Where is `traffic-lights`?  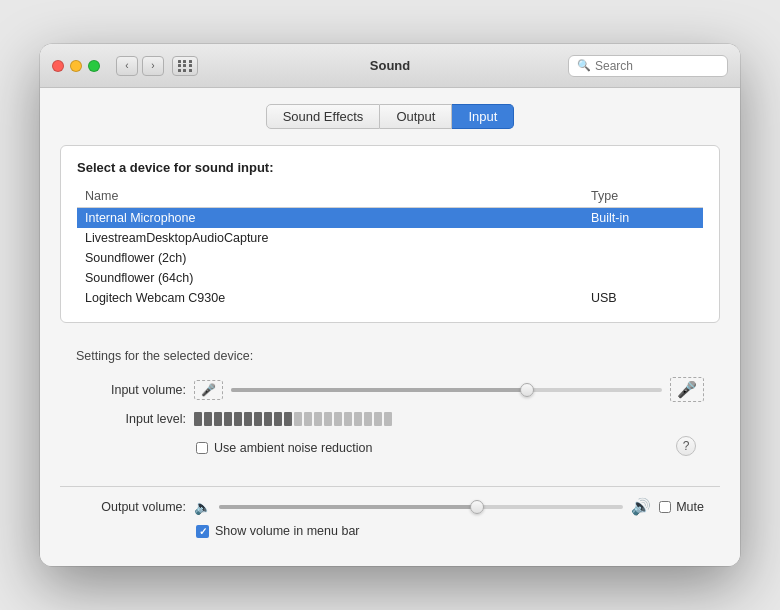
traffic-lights is located at coordinates (76, 66).